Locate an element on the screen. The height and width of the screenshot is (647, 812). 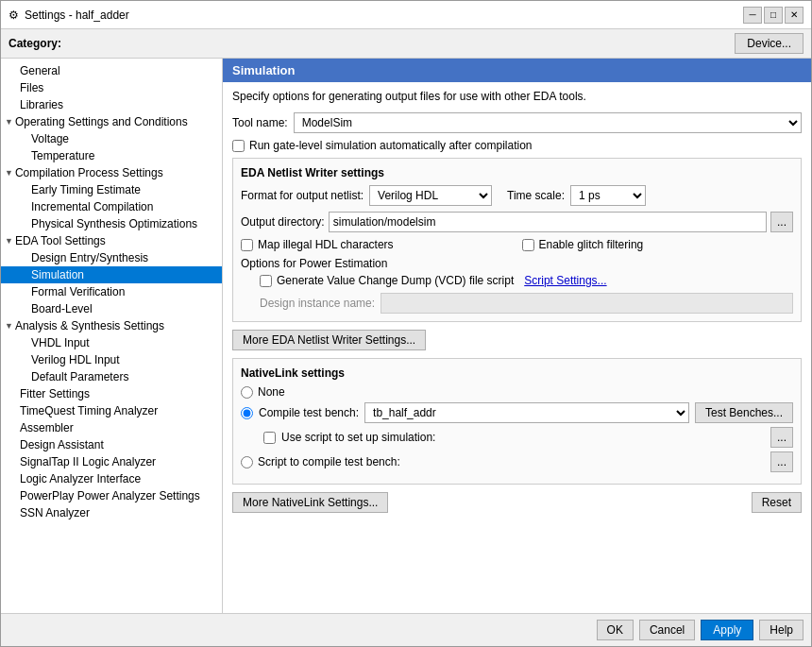
output-dir-input: simulation/modelsim is located at coordinates (548, 222).